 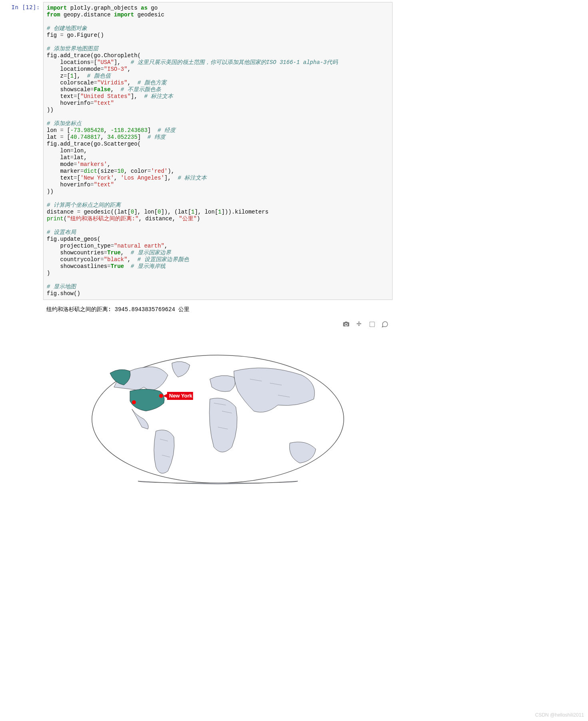 What do you see at coordinates (346, 324) in the screenshot?
I see `camera-icon` at bounding box center [346, 324].